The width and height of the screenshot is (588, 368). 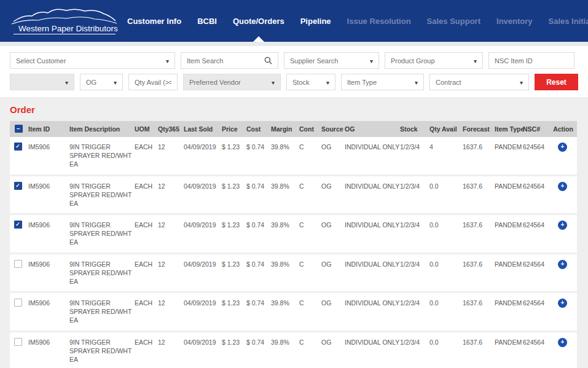 I want to click on col-qty-avail: Qty Avail, so click(x=446, y=129).